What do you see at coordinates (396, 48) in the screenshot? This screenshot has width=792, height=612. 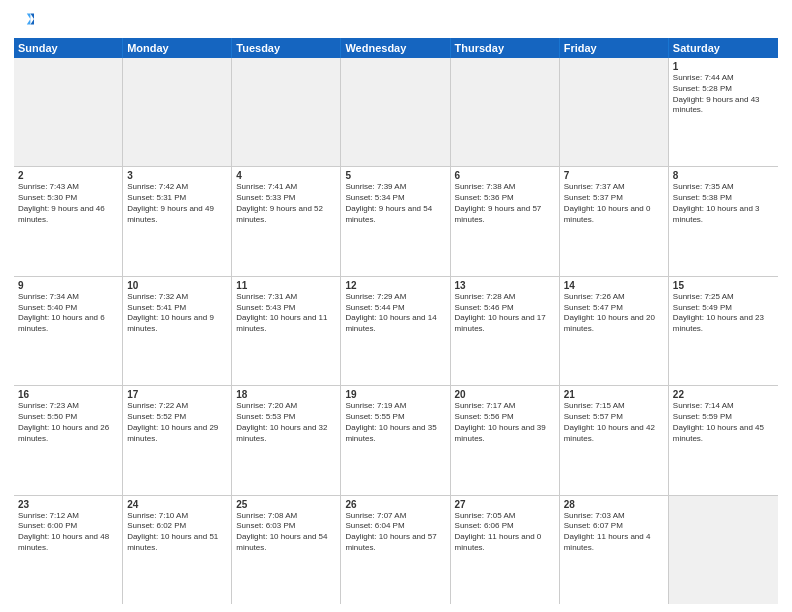 I see `weekday-header-wednesday: Wednesday` at bounding box center [396, 48].